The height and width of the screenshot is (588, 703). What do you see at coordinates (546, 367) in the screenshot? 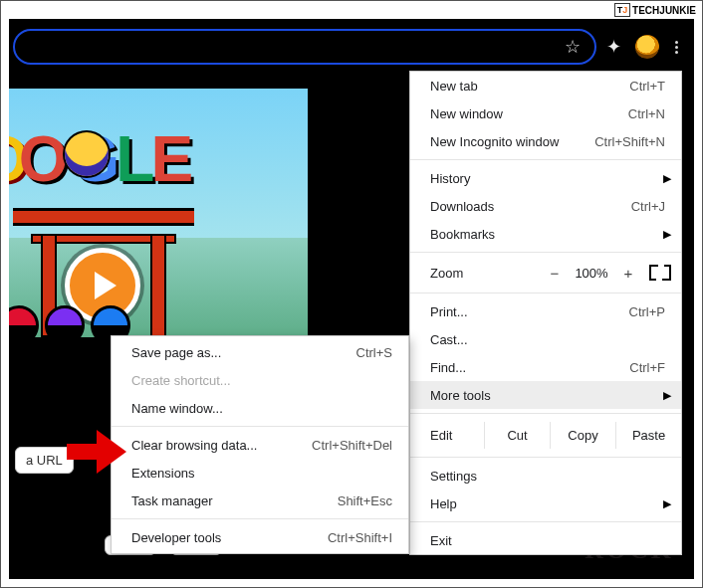
I see `menu-find: Find... Ctrl+F` at bounding box center [546, 367].